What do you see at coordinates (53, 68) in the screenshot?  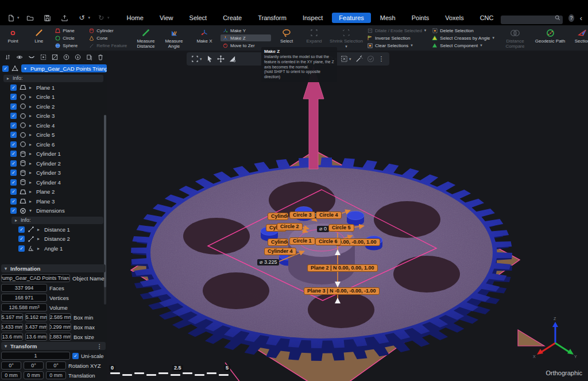 I see `tree-item-pump-gear-cad-points-triangula: ✓▾Pump_Gear_CAD Points Triangula` at bounding box center [53, 68].